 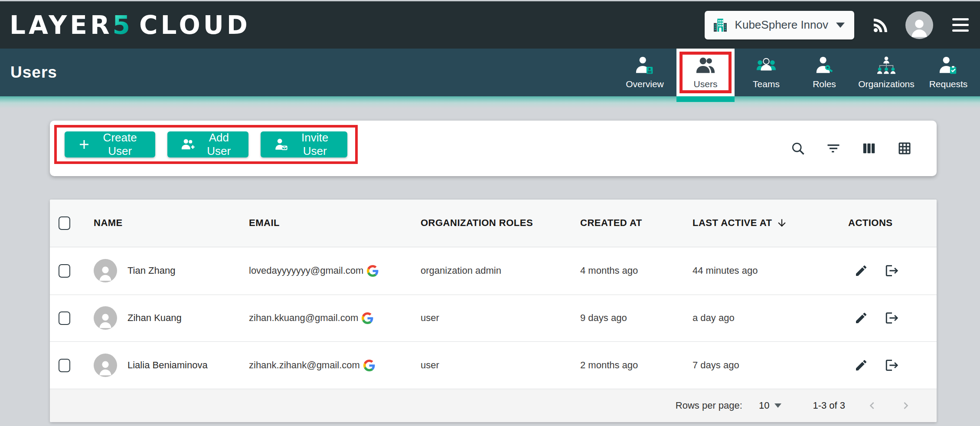 What do you see at coordinates (208, 144) in the screenshot?
I see `add-user-button: Add User` at bounding box center [208, 144].